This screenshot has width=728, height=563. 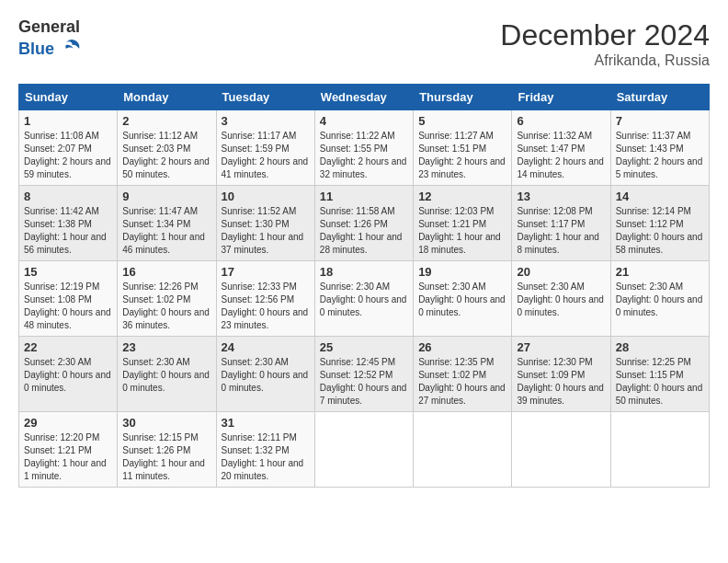 I want to click on day-number: 2, so click(x=166, y=121).